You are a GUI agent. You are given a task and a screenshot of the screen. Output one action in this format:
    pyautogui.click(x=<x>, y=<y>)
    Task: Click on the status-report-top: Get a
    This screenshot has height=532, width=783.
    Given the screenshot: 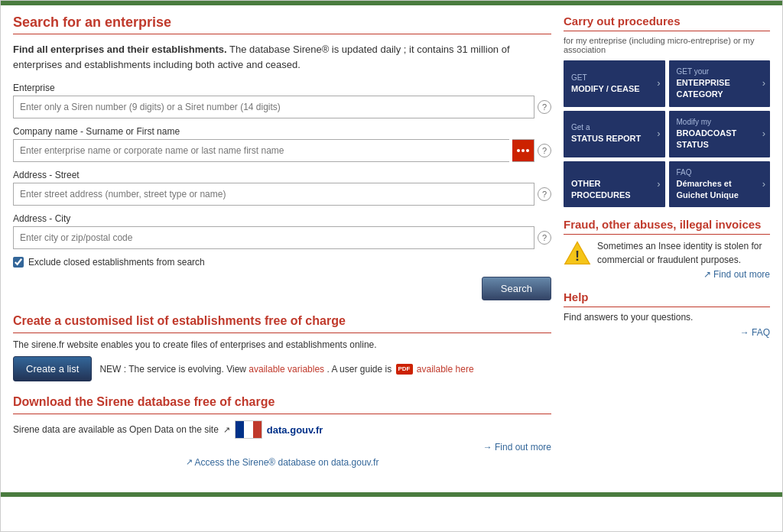 What is the action you would take?
    pyautogui.click(x=615, y=128)
    